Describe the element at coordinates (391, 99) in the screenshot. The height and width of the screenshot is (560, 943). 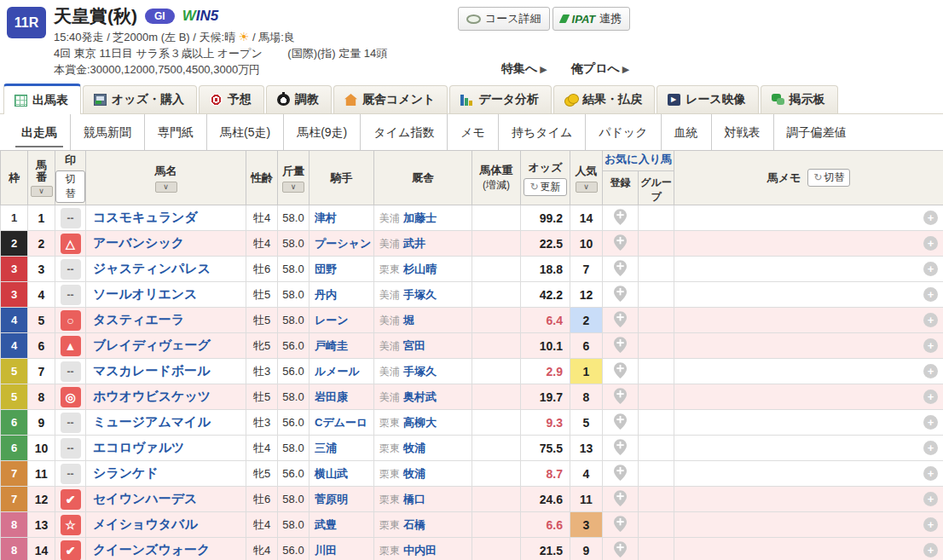
I see `tab-kyusha: 厩舎コメント` at that location.